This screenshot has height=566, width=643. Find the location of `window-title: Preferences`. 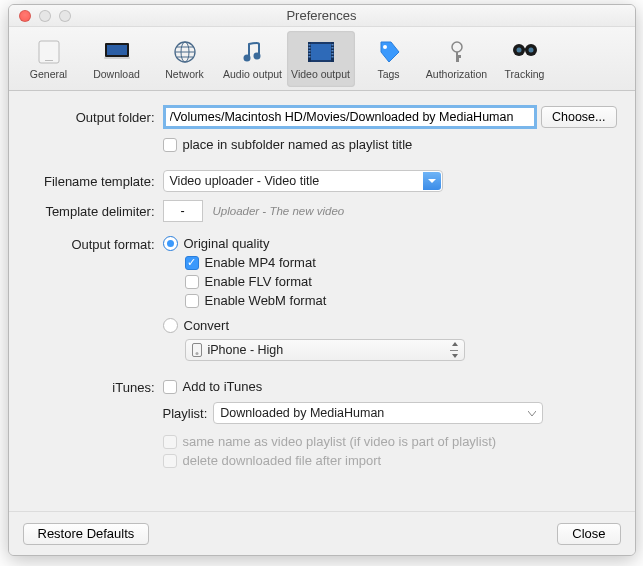

window-title: Preferences is located at coordinates (322, 16).